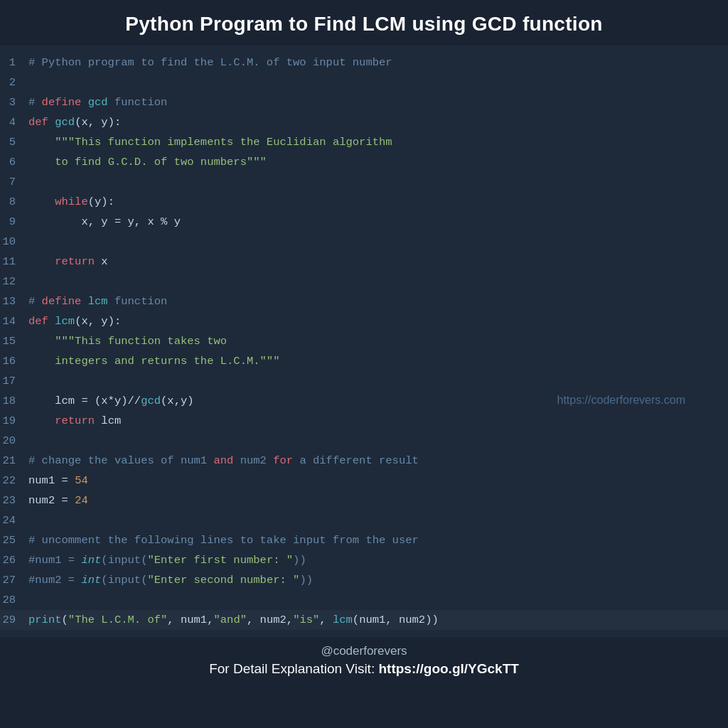 The image size is (728, 728). Describe the element at coordinates (378, 341) in the screenshot. I see `code-text: """This function takes two` at that location.